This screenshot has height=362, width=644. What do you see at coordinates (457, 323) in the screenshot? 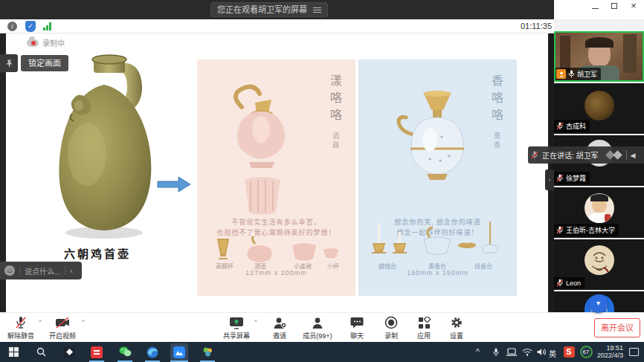
I see `gear-icon` at bounding box center [457, 323].